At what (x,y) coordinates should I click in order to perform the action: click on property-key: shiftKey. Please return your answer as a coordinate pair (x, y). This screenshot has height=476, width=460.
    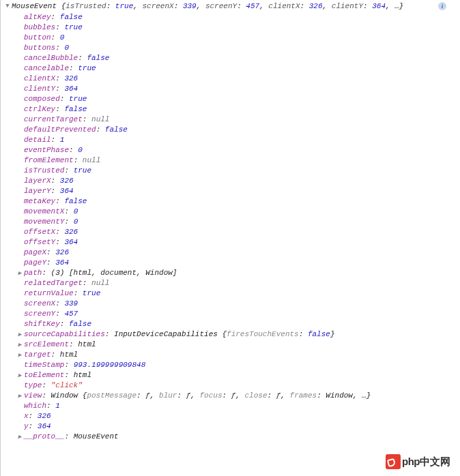
    Looking at the image, I should click on (42, 324).